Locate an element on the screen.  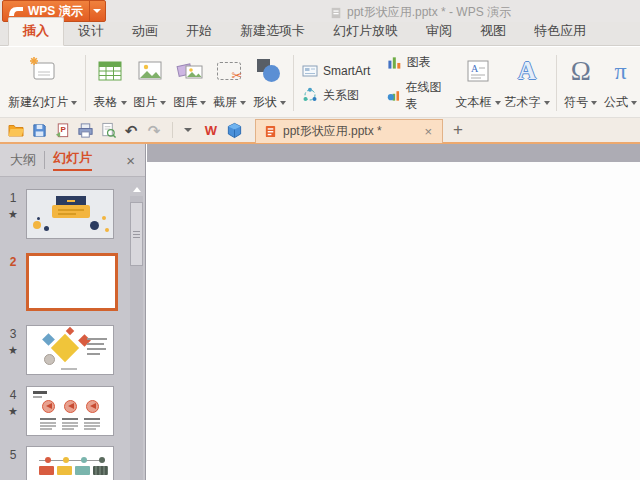
printer-icon is located at coordinates (86, 130).